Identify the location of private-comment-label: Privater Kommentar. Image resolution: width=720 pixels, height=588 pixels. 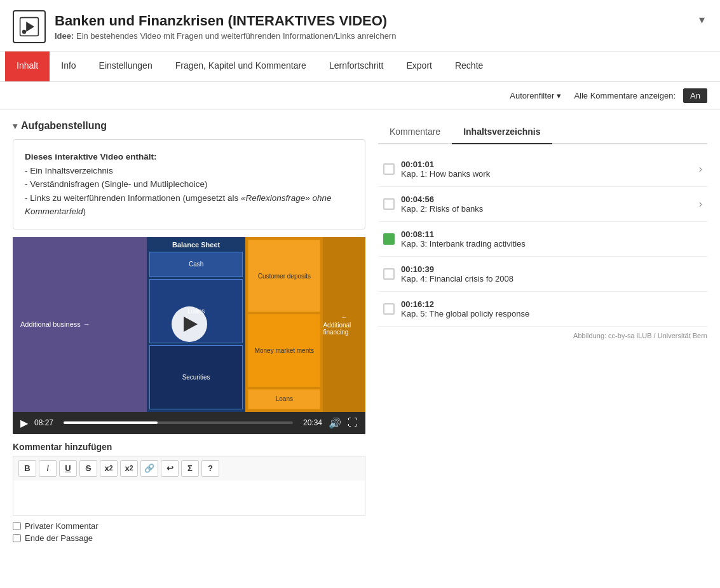
(62, 526).